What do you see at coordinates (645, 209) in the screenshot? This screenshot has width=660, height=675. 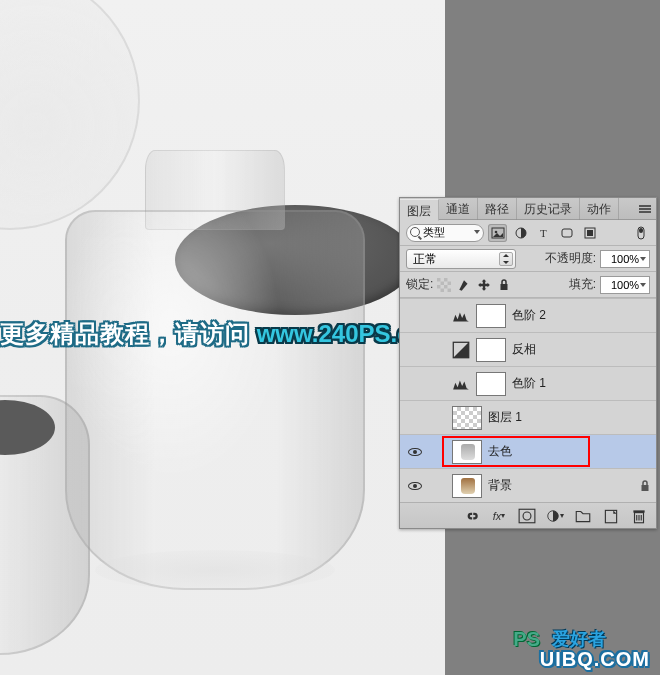 I see `panel-menu-button` at bounding box center [645, 209].